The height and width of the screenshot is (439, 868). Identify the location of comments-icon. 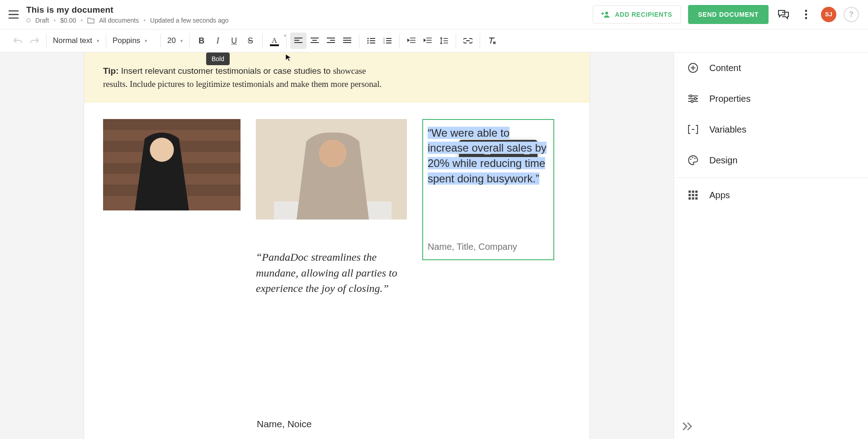
(783, 14).